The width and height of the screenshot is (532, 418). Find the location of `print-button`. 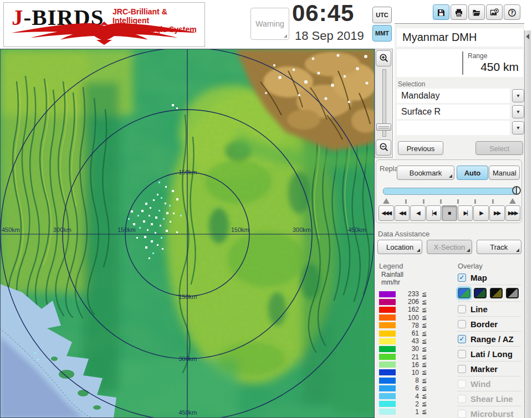

print-button is located at coordinates (459, 12).